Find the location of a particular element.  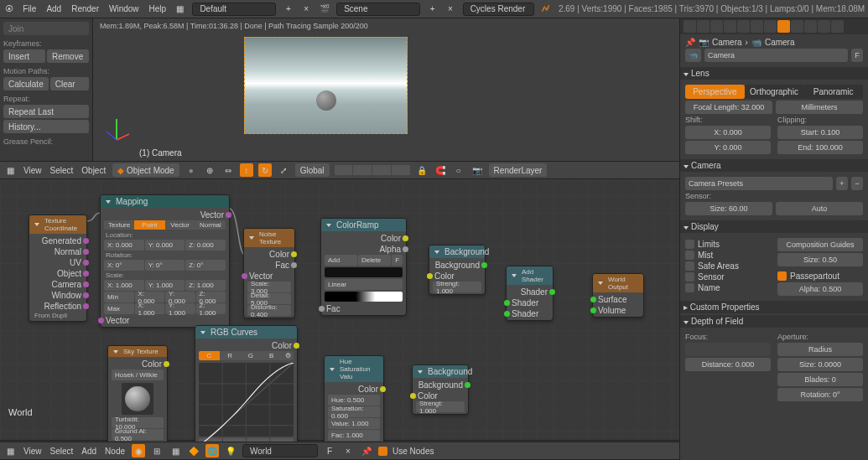

node-hsv-header: Hue Saturation Valu is located at coordinates (354, 369).